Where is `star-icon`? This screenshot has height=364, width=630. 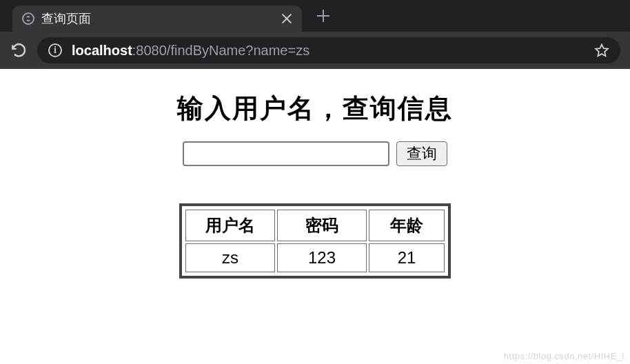 star-icon is located at coordinates (602, 50).